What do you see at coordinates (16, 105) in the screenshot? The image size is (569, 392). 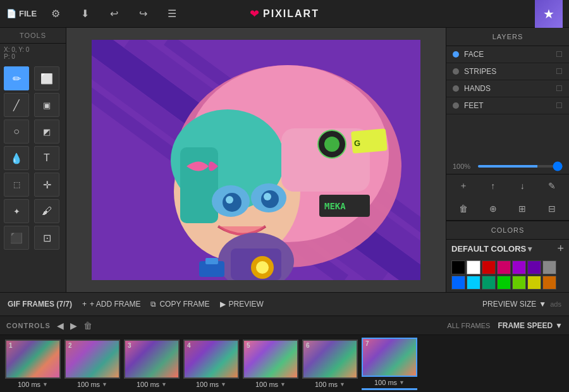 I see `line-tool: ╱` at bounding box center [16, 105].